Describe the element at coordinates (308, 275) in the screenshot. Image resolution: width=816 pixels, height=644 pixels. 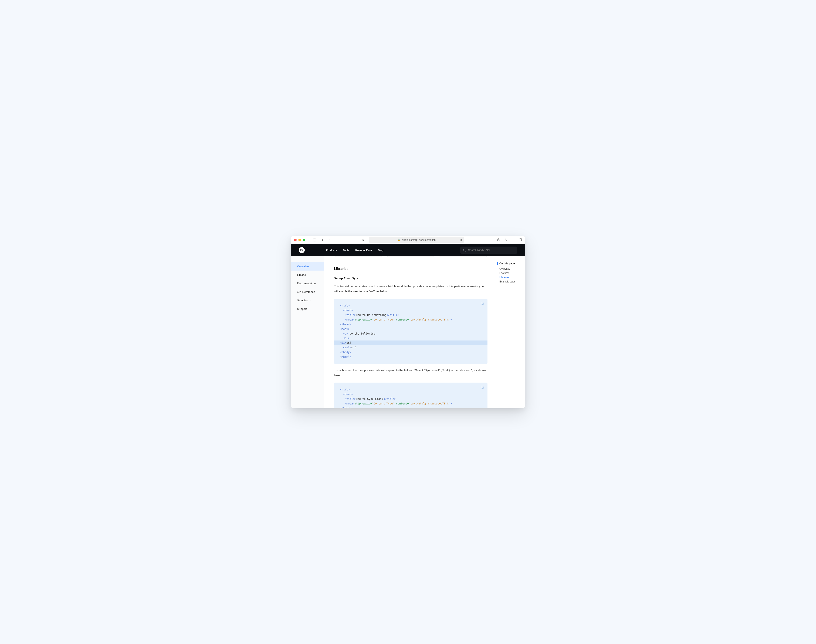
I see `sidebar-item-guides: Guides` at that location.